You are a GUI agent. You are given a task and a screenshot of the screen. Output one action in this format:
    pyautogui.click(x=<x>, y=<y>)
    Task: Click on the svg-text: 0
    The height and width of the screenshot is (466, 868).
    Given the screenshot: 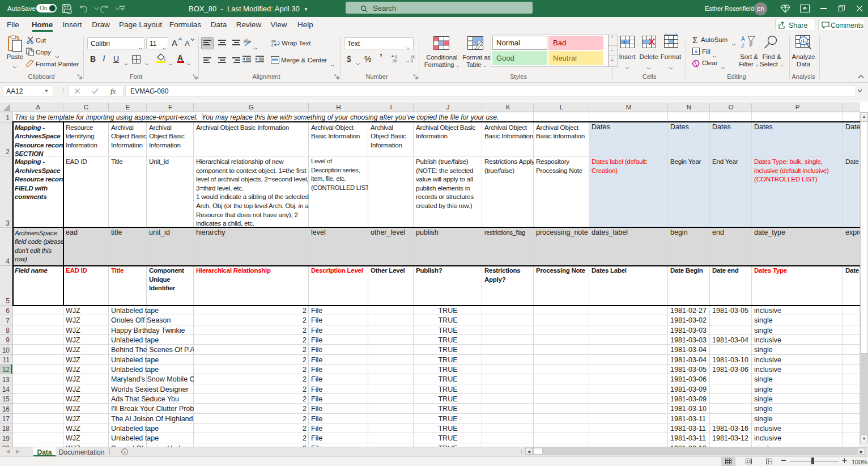 What is the action you would take?
    pyautogui.click(x=396, y=57)
    